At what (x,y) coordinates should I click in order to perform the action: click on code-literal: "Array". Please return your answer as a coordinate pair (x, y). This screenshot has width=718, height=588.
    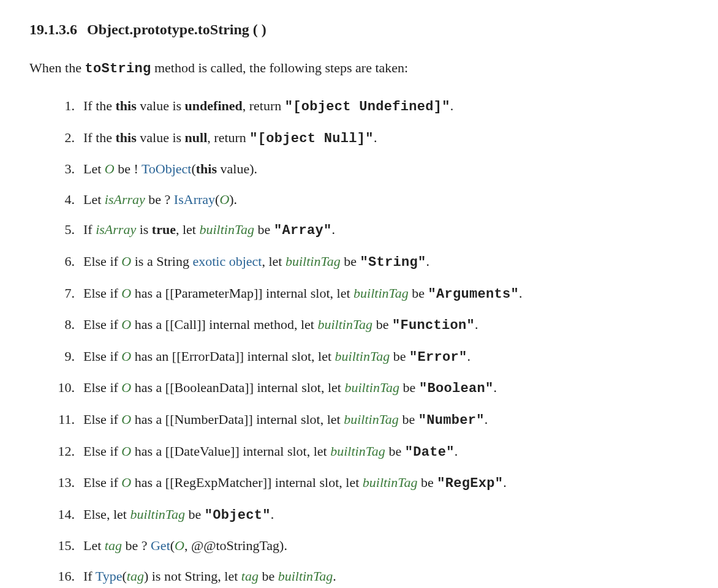
    Looking at the image, I should click on (303, 230).